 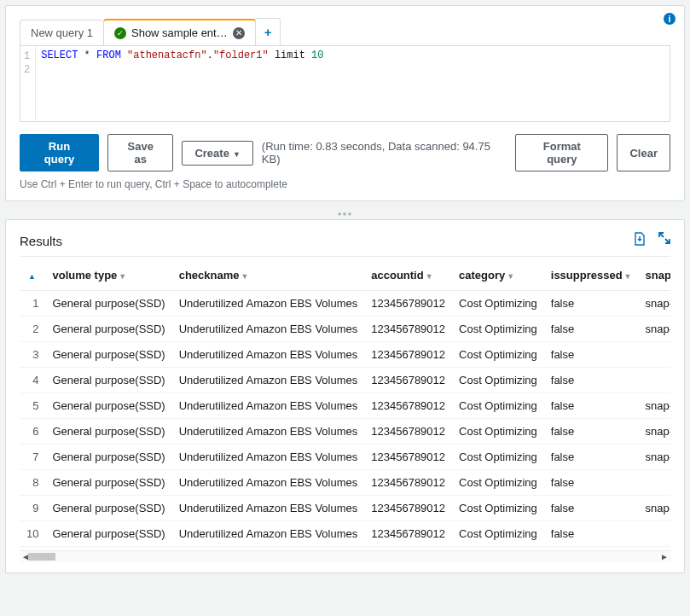 What do you see at coordinates (655, 508) in the screenshot?
I see `cell-snapshot: snap-0ff6` at bounding box center [655, 508].